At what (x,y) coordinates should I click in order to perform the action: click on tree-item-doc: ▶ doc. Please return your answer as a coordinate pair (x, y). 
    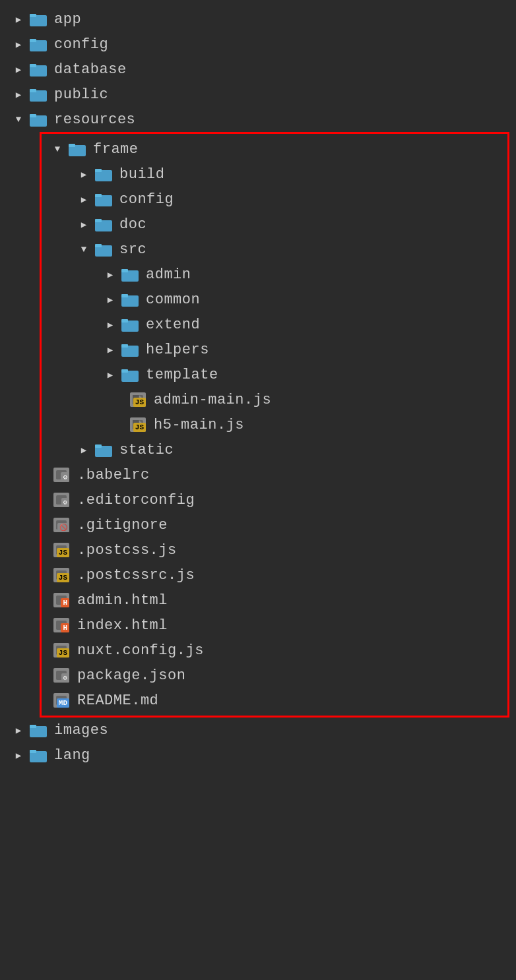
    Looking at the image, I should click on (274, 224).